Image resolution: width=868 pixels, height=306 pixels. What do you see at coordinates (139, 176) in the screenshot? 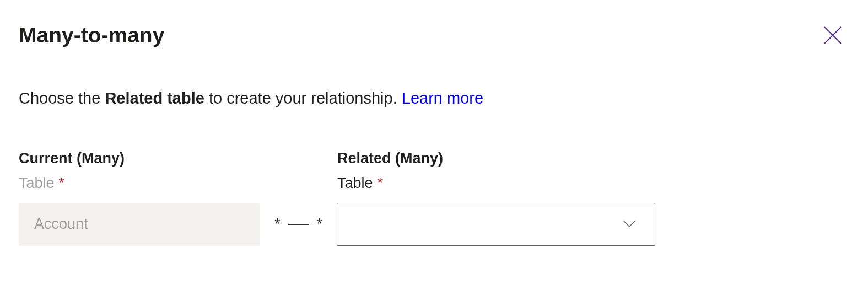
I see `current-column: Current (Many) Table *` at bounding box center [139, 176].